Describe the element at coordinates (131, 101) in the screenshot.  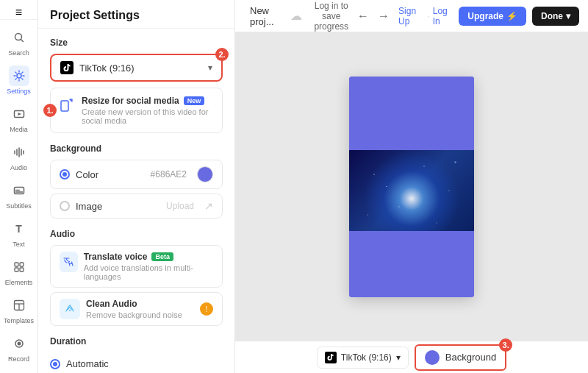
I see `resize-title: Resize for social media` at that location.